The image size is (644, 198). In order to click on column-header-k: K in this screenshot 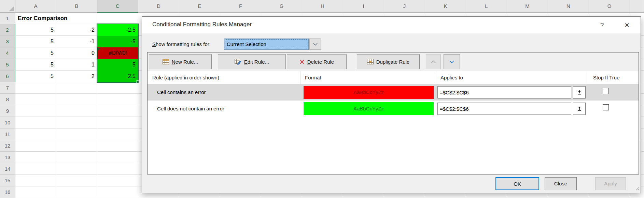, I will do `click(446, 6)`.